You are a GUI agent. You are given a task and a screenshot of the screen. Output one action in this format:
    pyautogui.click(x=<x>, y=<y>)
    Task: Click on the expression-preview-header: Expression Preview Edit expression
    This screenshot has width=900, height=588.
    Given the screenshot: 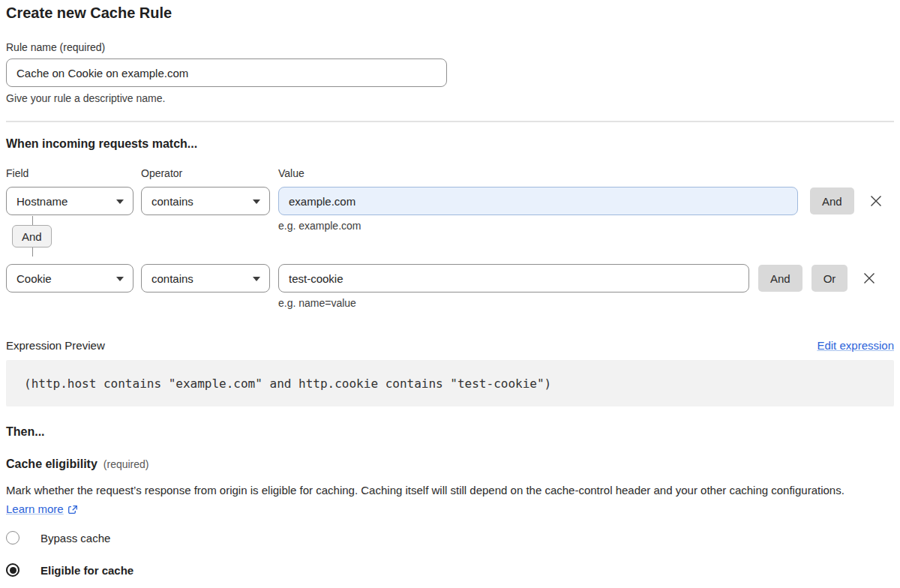 What is the action you would take?
    pyautogui.click(x=450, y=345)
    